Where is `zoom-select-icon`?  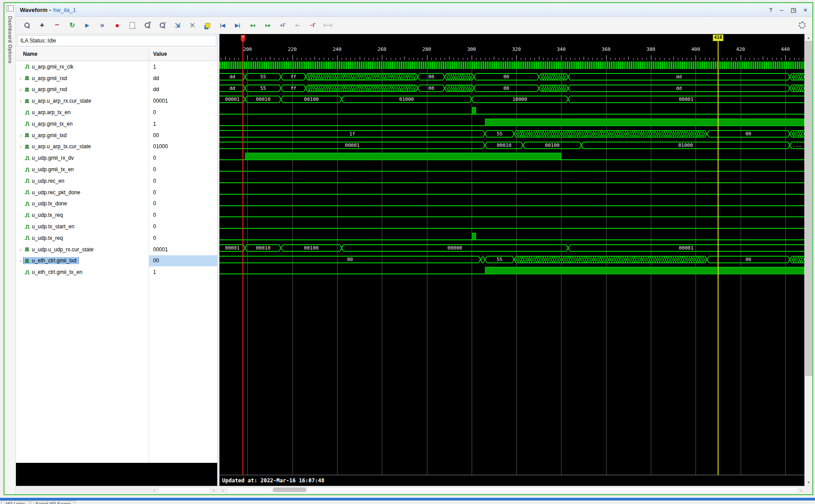
zoom-select-icon is located at coordinates (27, 25).